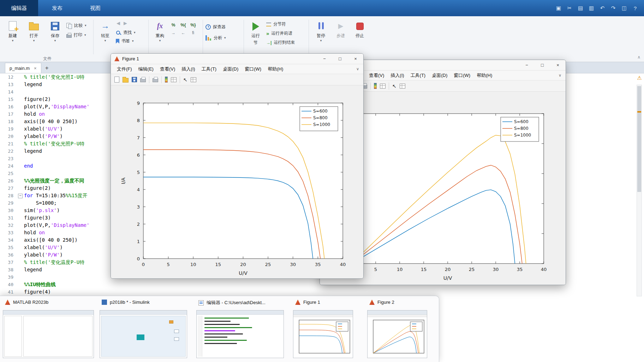 This screenshot has height=362, width=644. Describe the element at coordinates (20, 195) in the screenshot. I see `fold-marker-icon` at that location.